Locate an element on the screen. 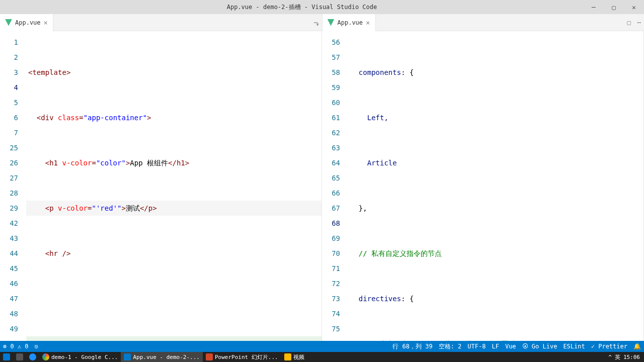  language-mode: Vue is located at coordinates (511, 346).